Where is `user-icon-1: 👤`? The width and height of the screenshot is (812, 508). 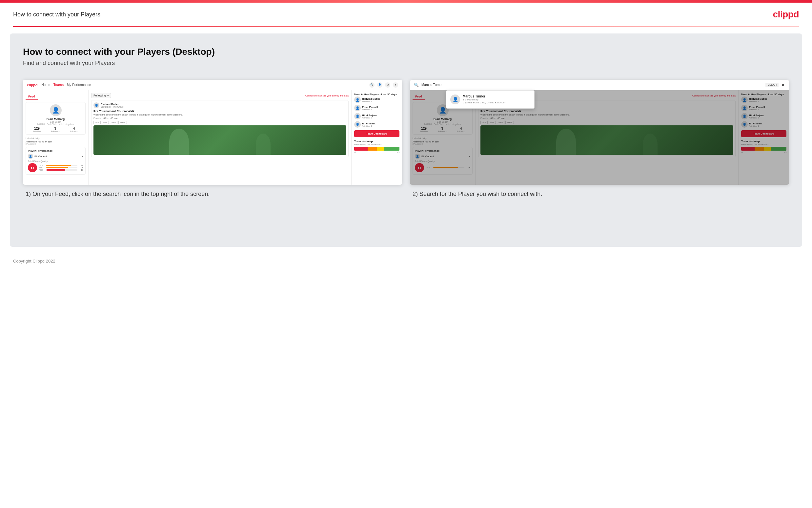 user-icon-1: 👤 is located at coordinates (380, 85).